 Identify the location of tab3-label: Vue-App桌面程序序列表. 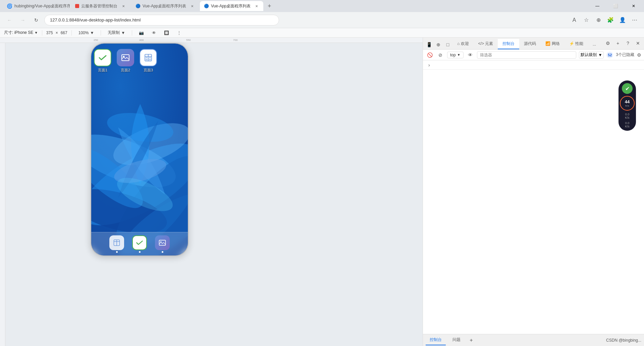
(164, 6).